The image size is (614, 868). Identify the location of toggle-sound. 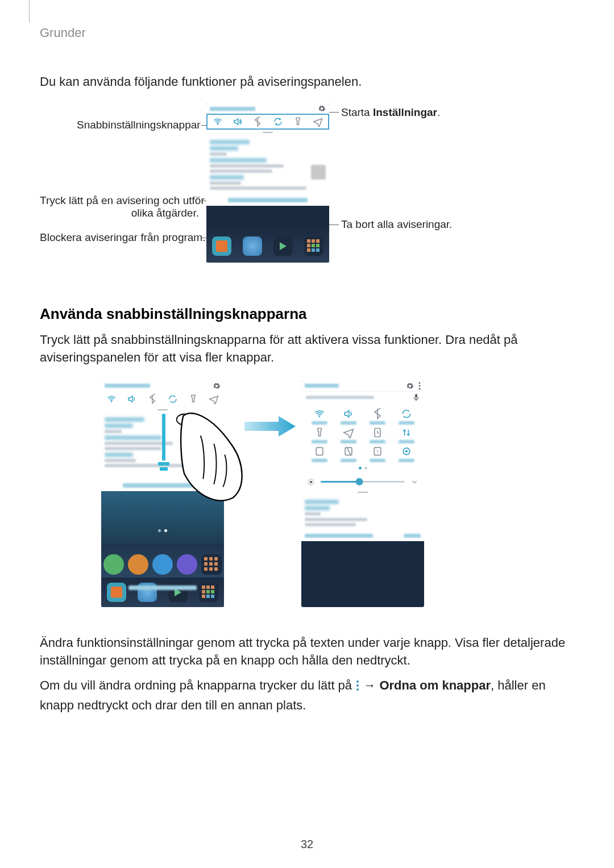
(349, 416).